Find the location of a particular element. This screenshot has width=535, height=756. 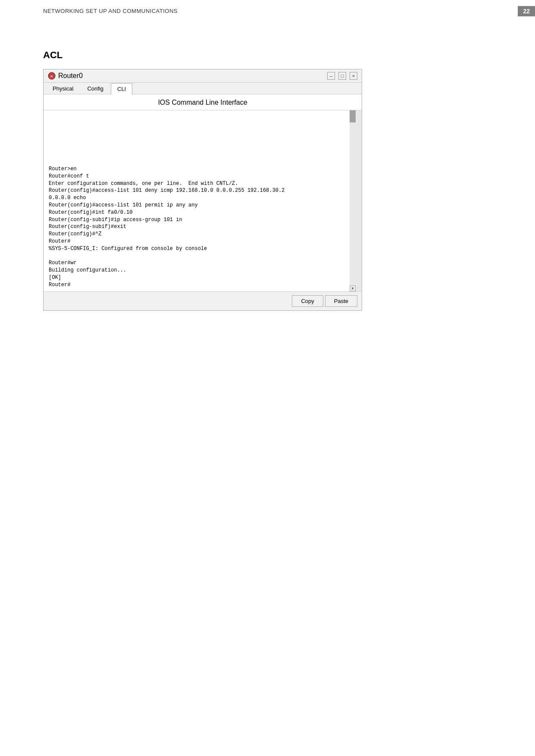

router-icon: R is located at coordinates (52, 76).